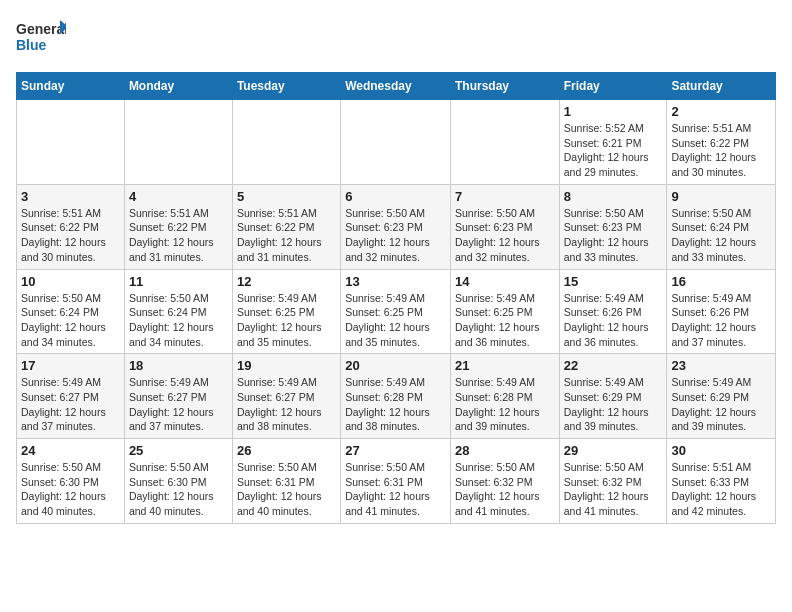  What do you see at coordinates (178, 366) in the screenshot?
I see `day-number: 18` at bounding box center [178, 366].